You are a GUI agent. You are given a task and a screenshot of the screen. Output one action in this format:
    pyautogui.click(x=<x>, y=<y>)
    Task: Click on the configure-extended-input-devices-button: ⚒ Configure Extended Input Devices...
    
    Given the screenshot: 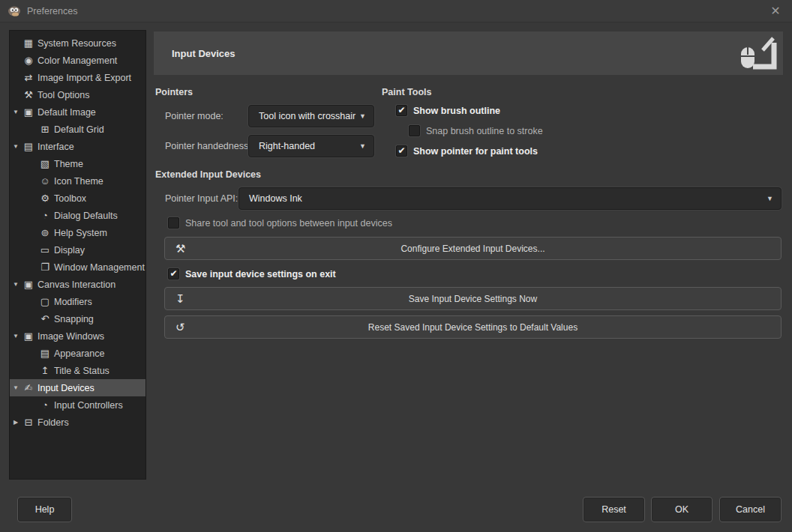 What is the action you would take?
    pyautogui.click(x=472, y=249)
    